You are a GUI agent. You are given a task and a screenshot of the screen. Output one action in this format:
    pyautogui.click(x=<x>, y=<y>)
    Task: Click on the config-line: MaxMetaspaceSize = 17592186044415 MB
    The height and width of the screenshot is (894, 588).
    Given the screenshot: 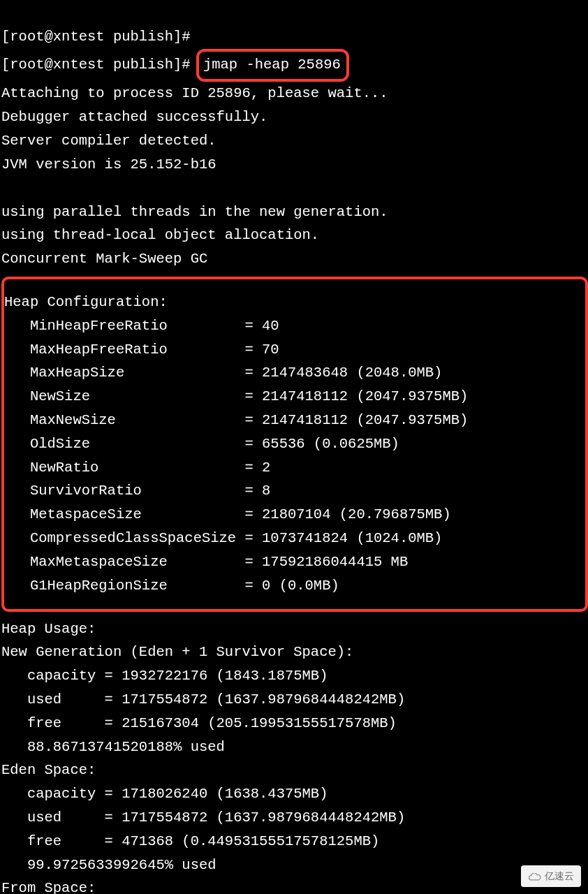 What is the action you would take?
    pyautogui.click(x=206, y=562)
    